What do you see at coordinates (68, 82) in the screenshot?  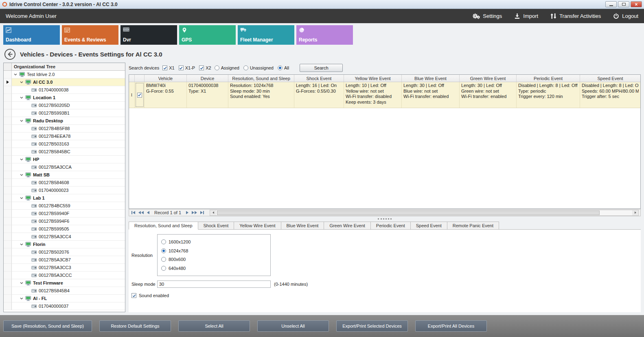 I see `tree-node-al-cc-3-0: Al CC 3.0` at bounding box center [68, 82].